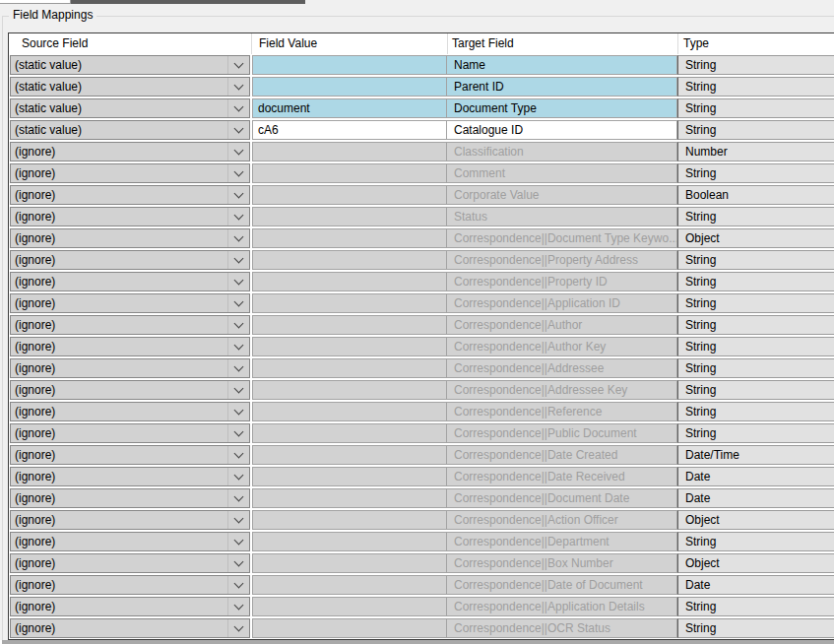  What do you see at coordinates (421, 390) in the screenshot?
I see `mapping-row: (ignore)Correspondence||Addressee KeyStr…` at bounding box center [421, 390].